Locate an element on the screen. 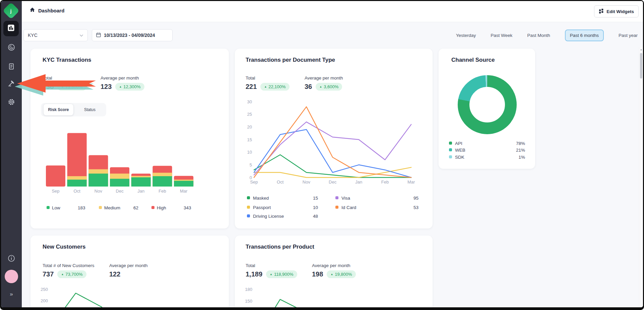 The width and height of the screenshot is (644, 310). logo-letter: j is located at coordinates (11, 11).